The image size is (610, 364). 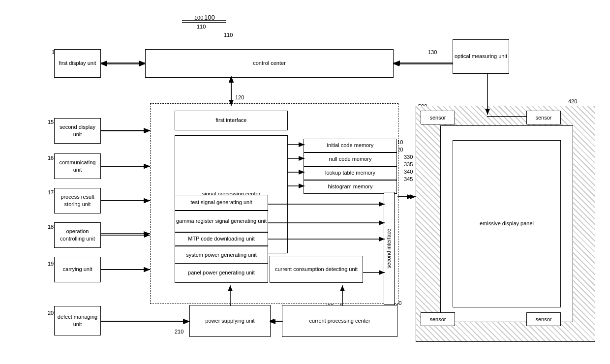 I want to click on first-display-box: first display unit, so click(x=78, y=63).